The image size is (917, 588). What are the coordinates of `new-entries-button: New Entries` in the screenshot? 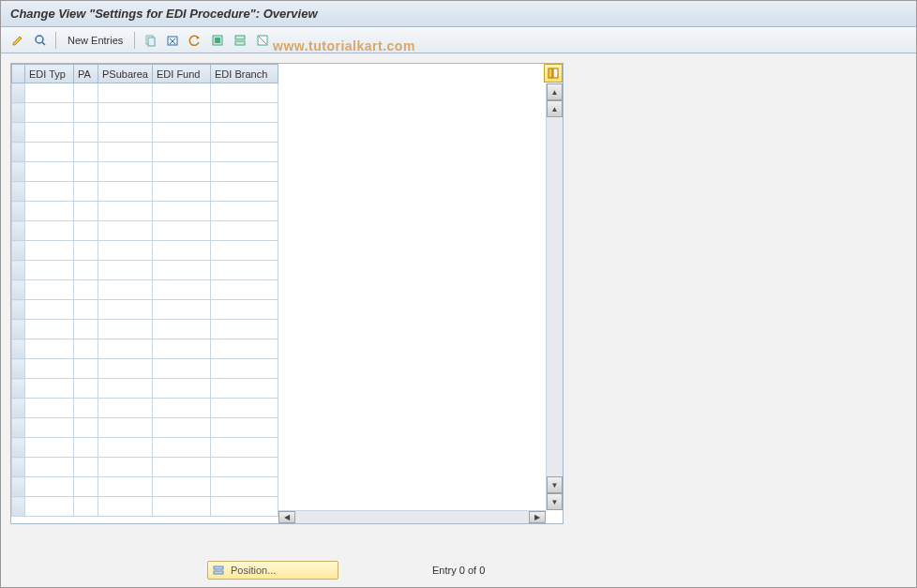 It's located at (96, 40).